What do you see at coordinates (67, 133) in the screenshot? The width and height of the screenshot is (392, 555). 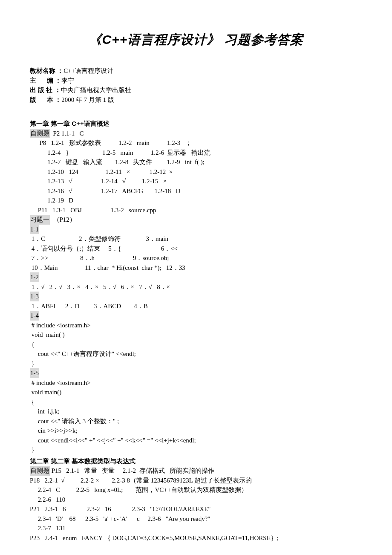 I see `selftest-p2: P2 1.1-1 C` at bounding box center [67, 133].